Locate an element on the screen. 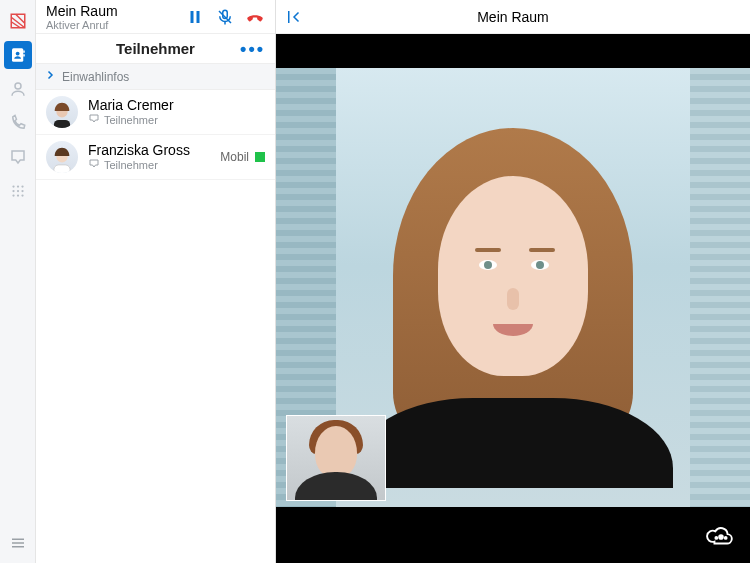  chevron-right-icon is located at coordinates (50, 76).